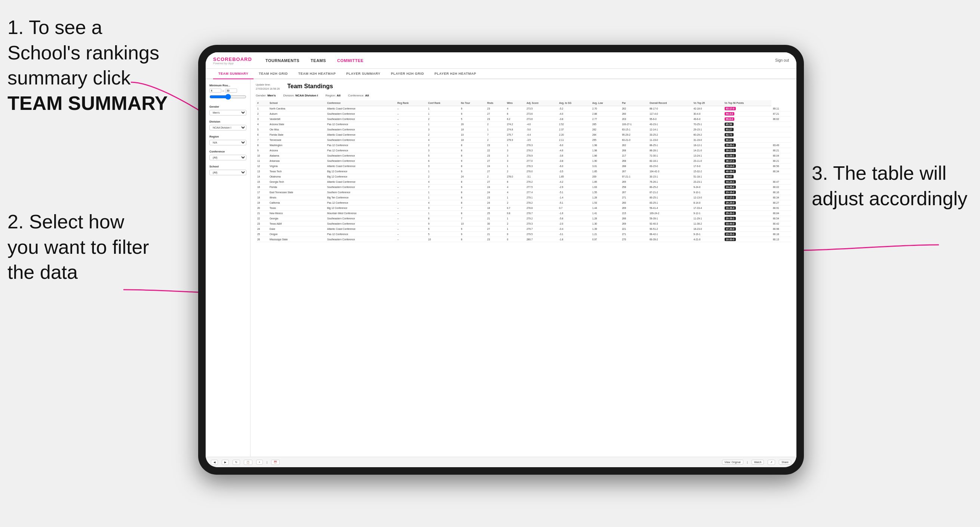  What do you see at coordinates (228, 143) in the screenshot?
I see `filter-region-select: N/A All` at bounding box center [228, 143].